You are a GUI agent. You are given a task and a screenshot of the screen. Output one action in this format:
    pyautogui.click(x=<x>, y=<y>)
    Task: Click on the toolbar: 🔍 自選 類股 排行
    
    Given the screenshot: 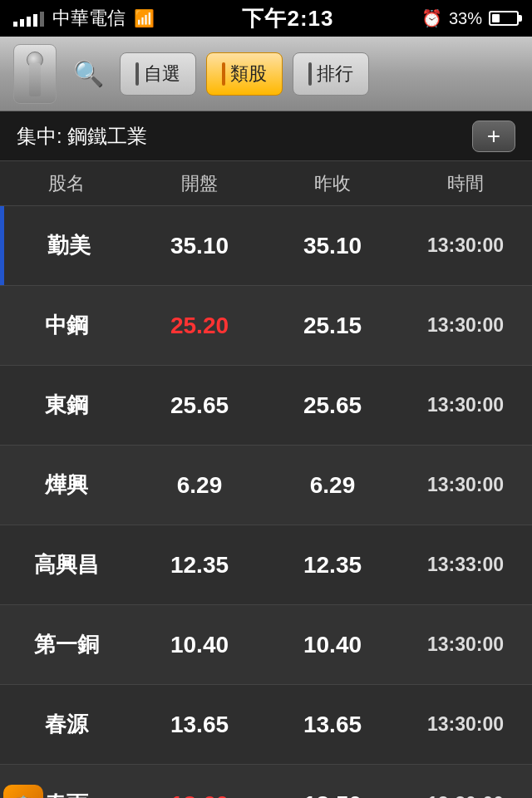 What is the action you would take?
    pyautogui.click(x=266, y=74)
    